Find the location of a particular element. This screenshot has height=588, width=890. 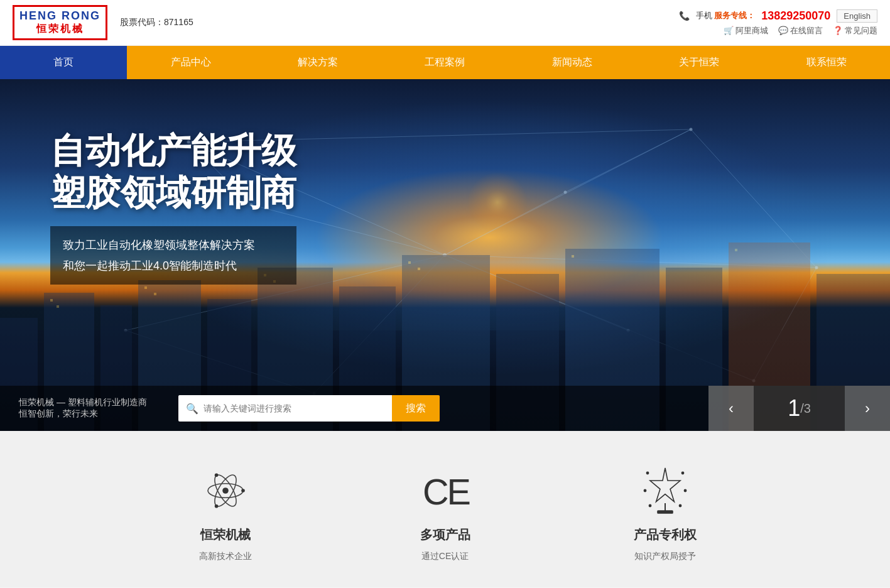

header-right: 📞 手机 服务专线： 13829250070 English 🛒 阿里商城 💬 … is located at coordinates (778, 23).